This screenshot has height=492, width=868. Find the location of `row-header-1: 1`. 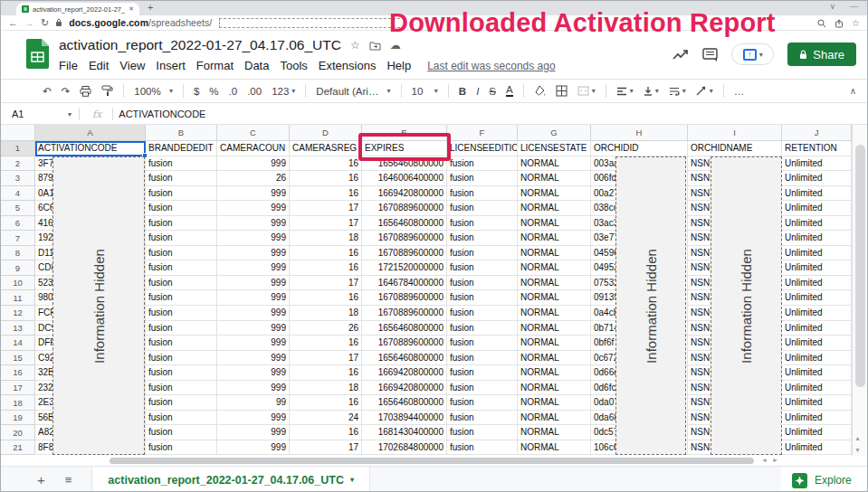

row-header-1: 1 is located at coordinates (18, 148).